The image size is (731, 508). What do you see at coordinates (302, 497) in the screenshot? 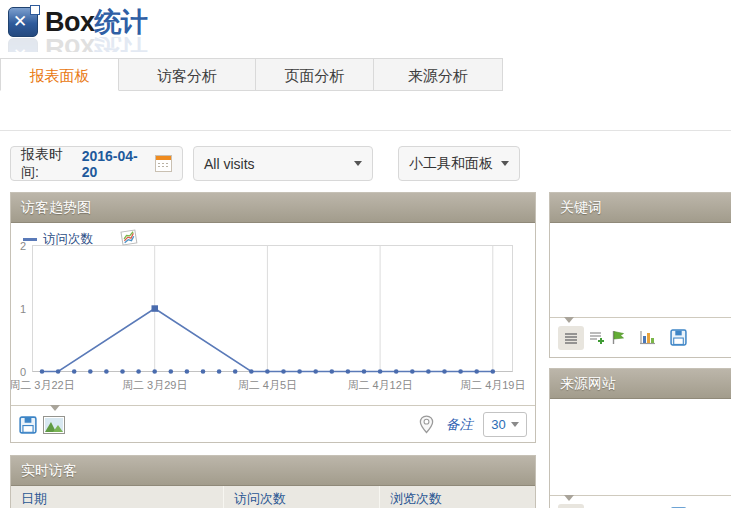
I see `column-header-visits: 访问次数` at bounding box center [302, 497].